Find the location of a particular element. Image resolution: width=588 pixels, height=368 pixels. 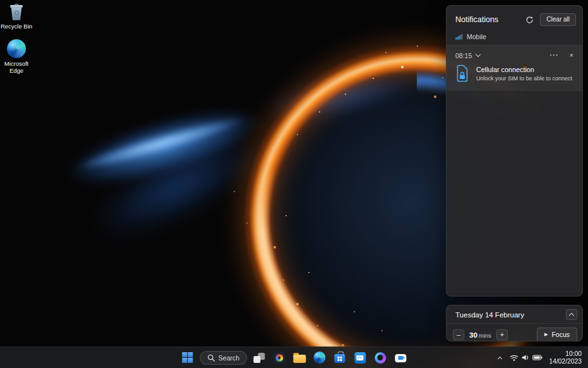

toast-more-button: ··· is located at coordinates (555, 56).